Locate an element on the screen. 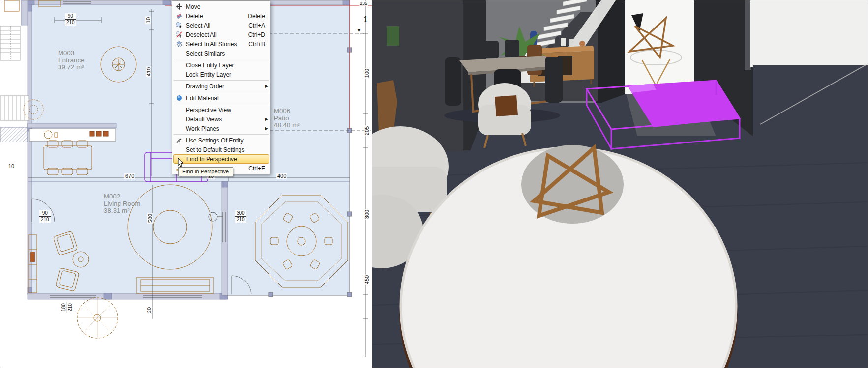  menu-item-close-entity-layer: Close Entity Layer is located at coordinates (221, 65).